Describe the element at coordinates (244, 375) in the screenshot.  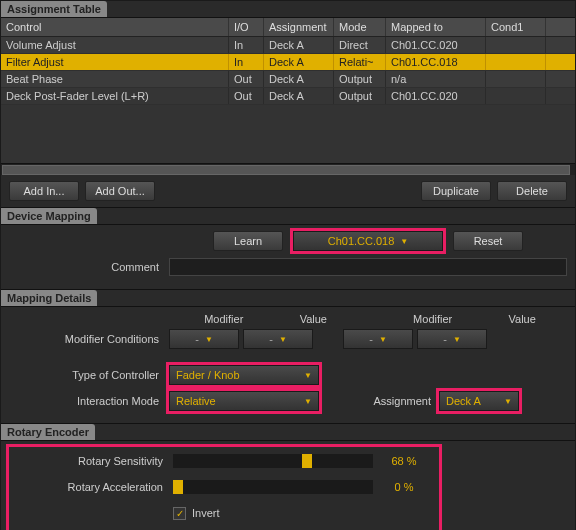
I see `type-of-controller-dropdown: Fader / Knob▼` at that location.